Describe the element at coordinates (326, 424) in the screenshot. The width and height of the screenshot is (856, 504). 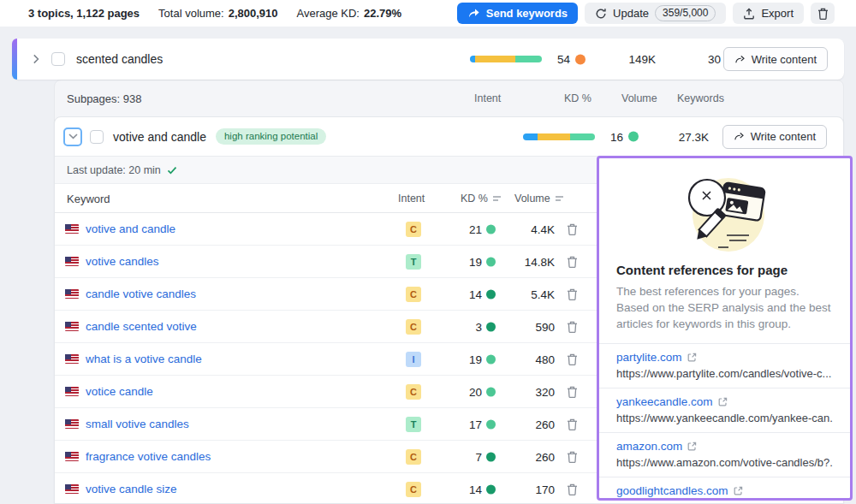
I see `keyword-row: small votive candles T 17 260` at that location.